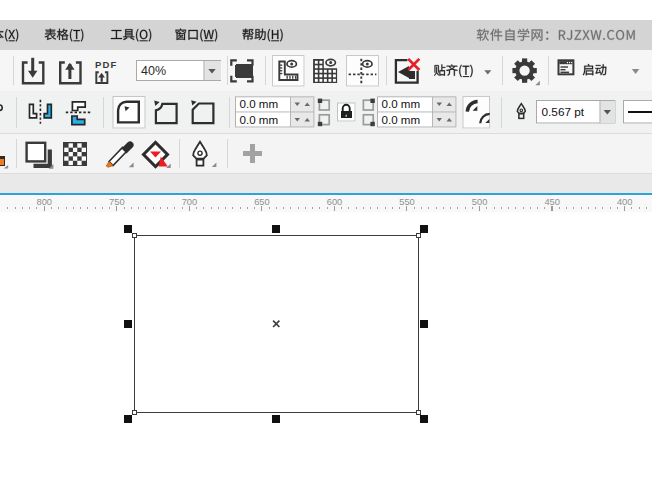  Describe the element at coordinates (106, 64) in the screenshot. I see `svg-text: PDF` at that location.